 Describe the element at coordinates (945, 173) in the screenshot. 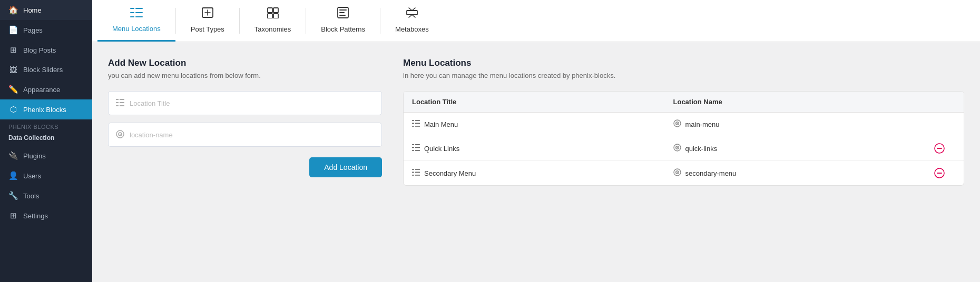

I see `row-3-actions` at that location.